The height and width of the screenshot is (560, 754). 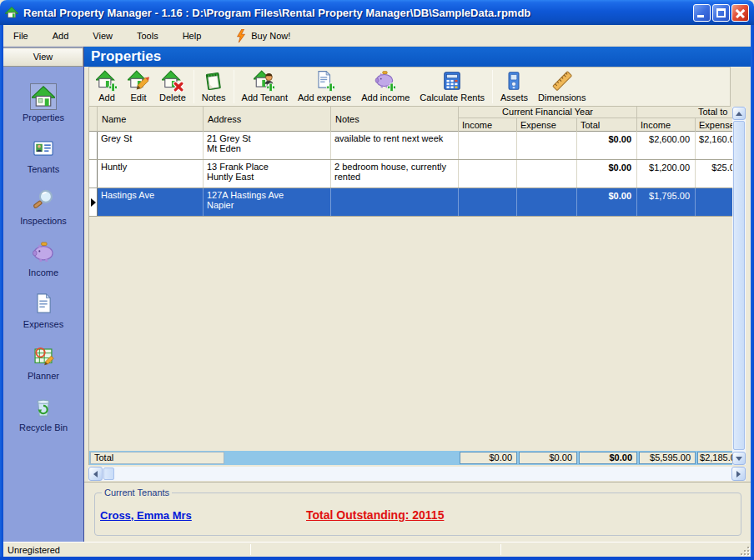 I want to click on sub-header-total-expense: Expense, so click(x=714, y=125).